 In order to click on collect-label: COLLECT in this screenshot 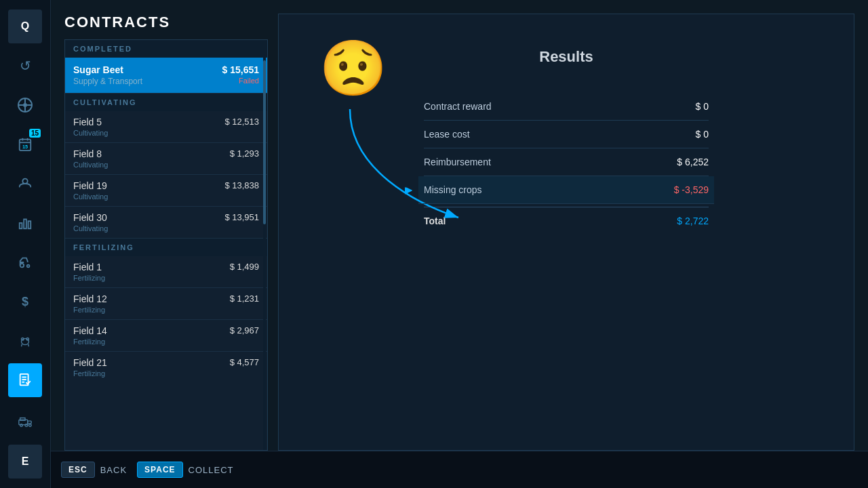, I will do `click(212, 470)`.